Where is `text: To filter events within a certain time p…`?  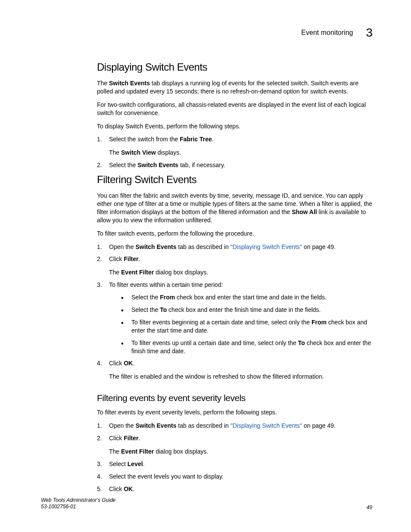
text: To filter events within a certain time p… is located at coordinates (166, 285).